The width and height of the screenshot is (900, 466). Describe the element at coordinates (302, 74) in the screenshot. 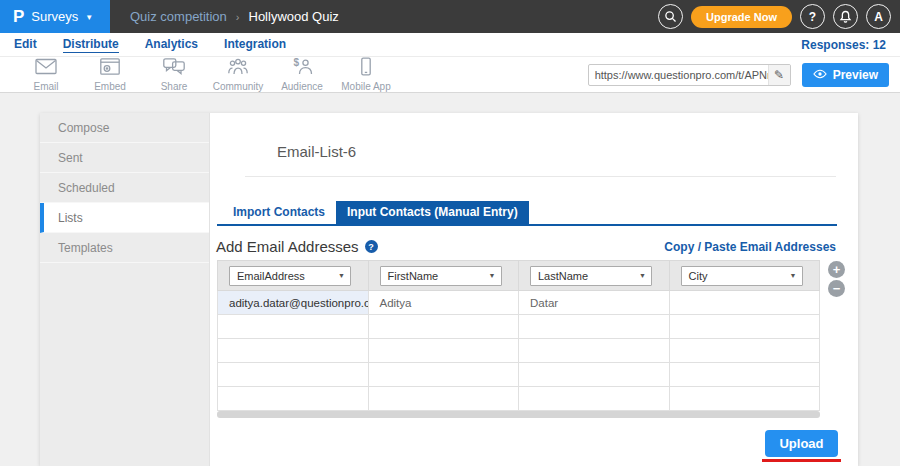

I see `channel-audience: $Audience` at that location.